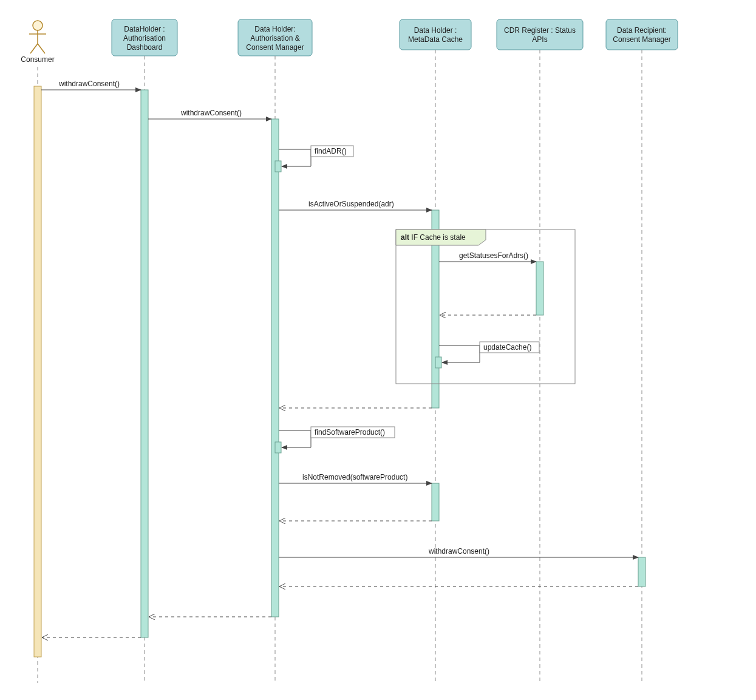  I want to click on msg-findadr: findADR(), so click(316, 156).